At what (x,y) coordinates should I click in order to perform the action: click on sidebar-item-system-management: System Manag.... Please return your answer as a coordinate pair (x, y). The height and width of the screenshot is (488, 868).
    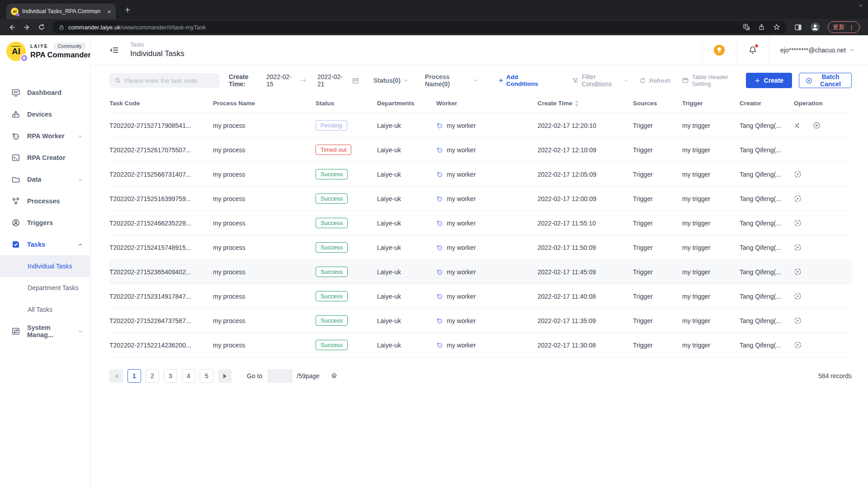
    Looking at the image, I should click on (45, 331).